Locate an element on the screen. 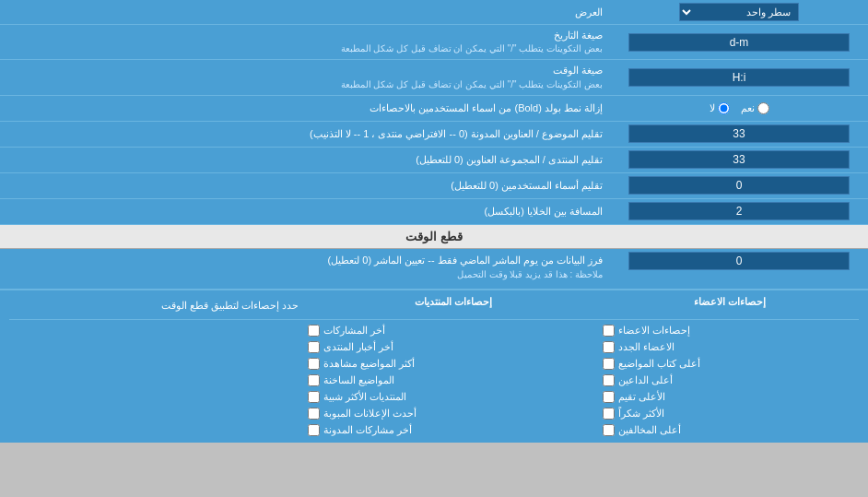  cb-top-posters-input is located at coordinates (608, 363).